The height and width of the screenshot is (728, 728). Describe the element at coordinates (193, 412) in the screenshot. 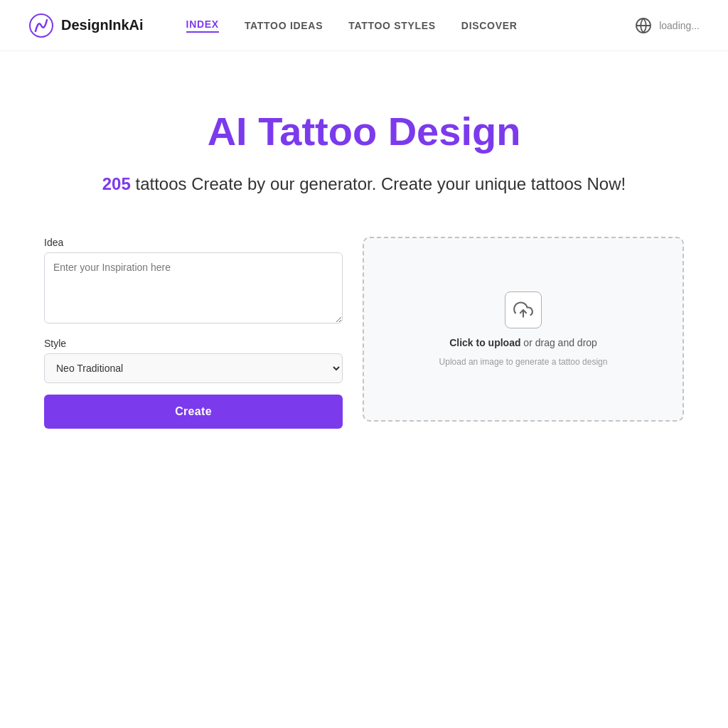

I see `create-button: Create` at that location.